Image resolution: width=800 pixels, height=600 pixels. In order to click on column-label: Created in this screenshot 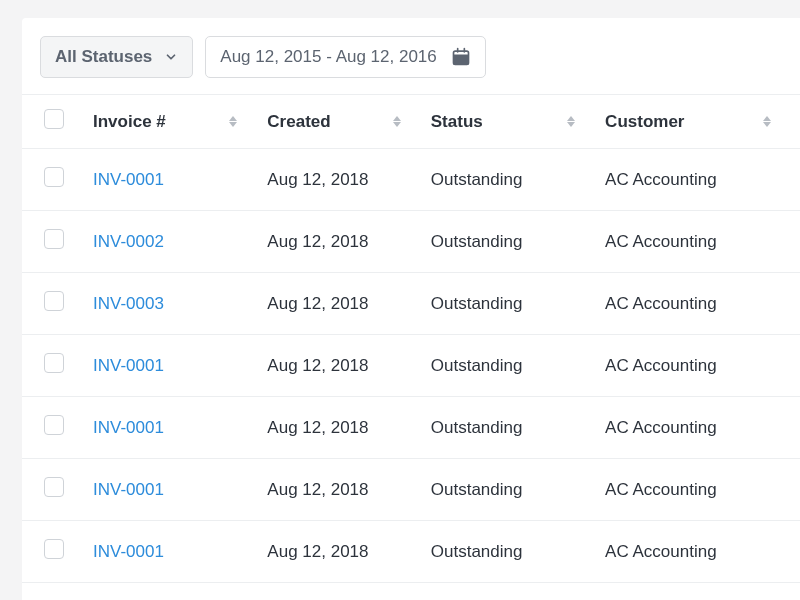, I will do `click(298, 122)`.